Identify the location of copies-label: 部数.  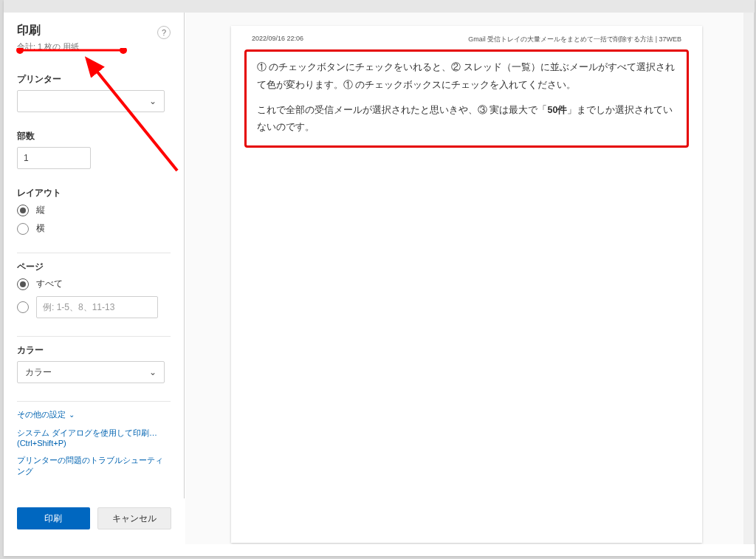
(94, 136).